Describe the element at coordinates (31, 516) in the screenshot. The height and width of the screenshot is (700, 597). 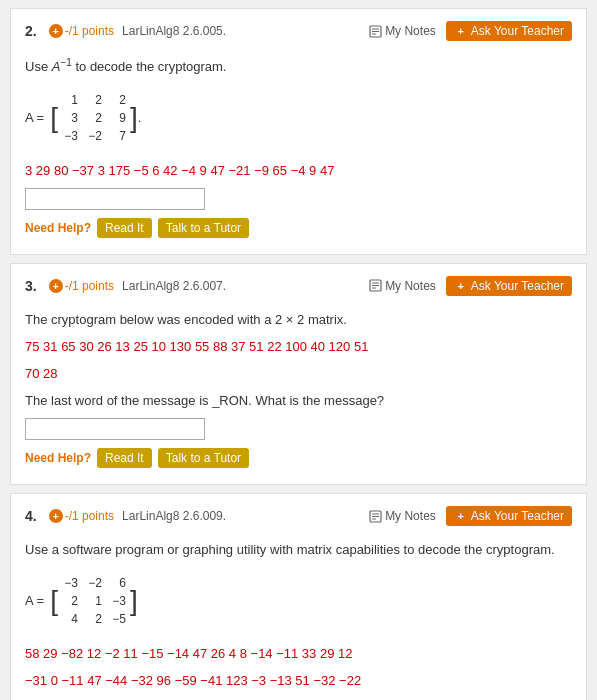
I see `question-number: 4.` at that location.